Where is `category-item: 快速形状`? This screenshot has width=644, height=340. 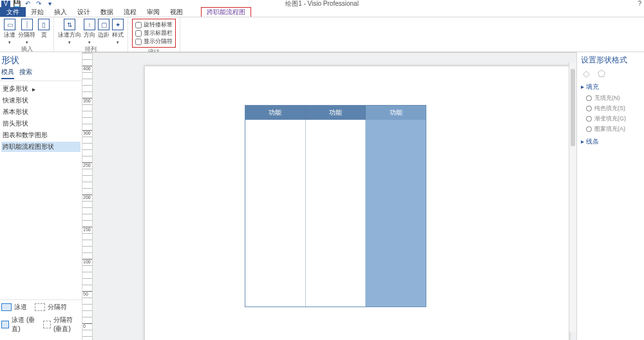 category-item: 快速形状 is located at coordinates (41, 100).